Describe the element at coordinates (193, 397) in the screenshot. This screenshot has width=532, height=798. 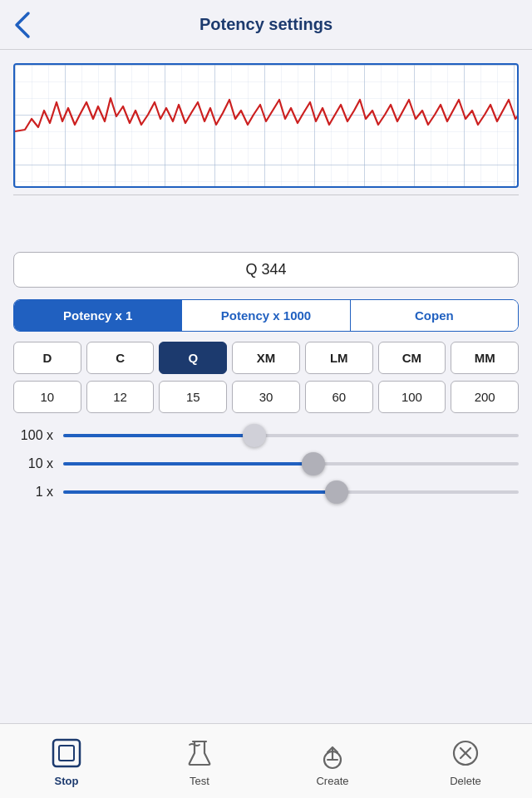
I see `number-btn-15: 15` at that location.